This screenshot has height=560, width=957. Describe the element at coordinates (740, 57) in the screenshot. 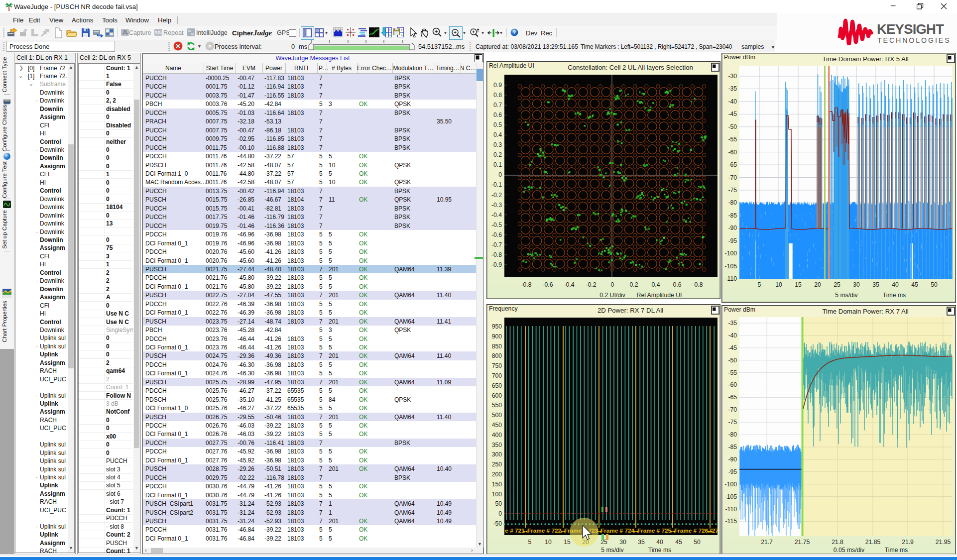

I see `svg-text: Power dBm` at that location.